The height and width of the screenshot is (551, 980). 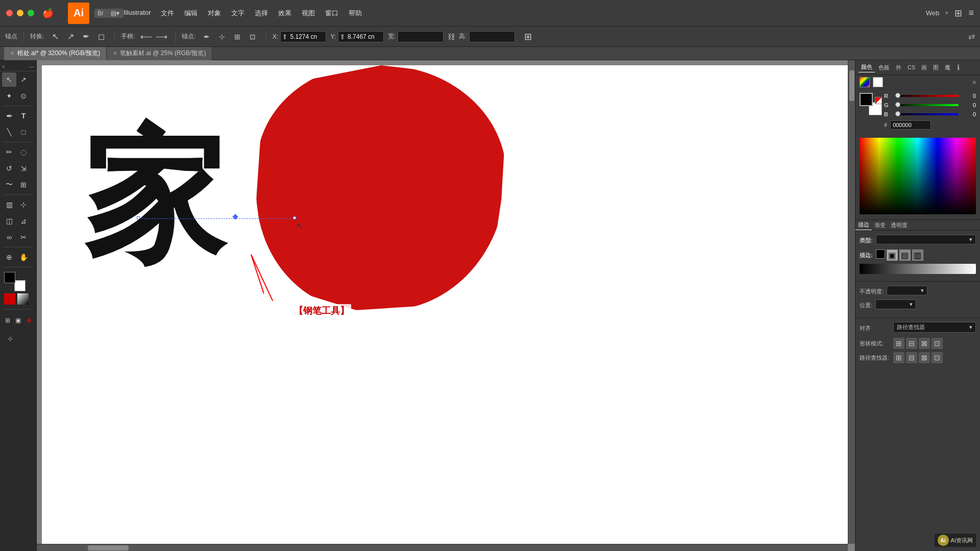 What do you see at coordinates (880, 254) in the screenshot?
I see `stroke-swatch-black` at bounding box center [880, 254].